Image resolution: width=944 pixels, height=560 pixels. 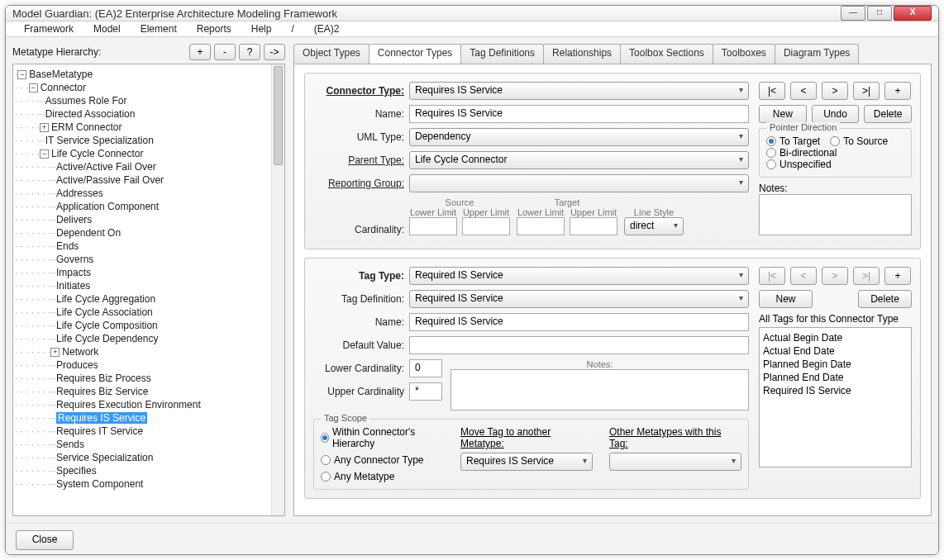 I want to click on hierarchy-go-button: ->, so click(x=274, y=52).